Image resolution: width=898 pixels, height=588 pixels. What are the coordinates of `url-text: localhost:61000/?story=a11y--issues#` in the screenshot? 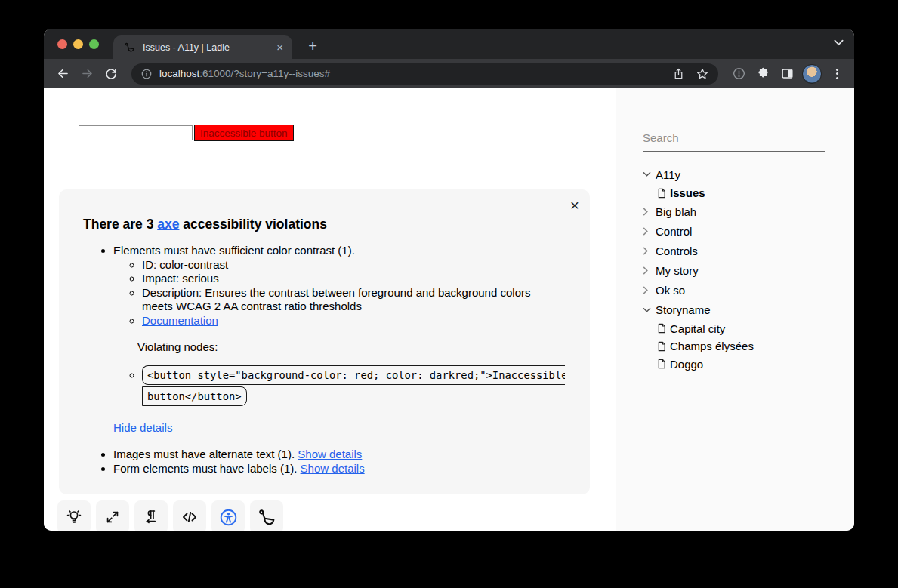 It's located at (411, 74).